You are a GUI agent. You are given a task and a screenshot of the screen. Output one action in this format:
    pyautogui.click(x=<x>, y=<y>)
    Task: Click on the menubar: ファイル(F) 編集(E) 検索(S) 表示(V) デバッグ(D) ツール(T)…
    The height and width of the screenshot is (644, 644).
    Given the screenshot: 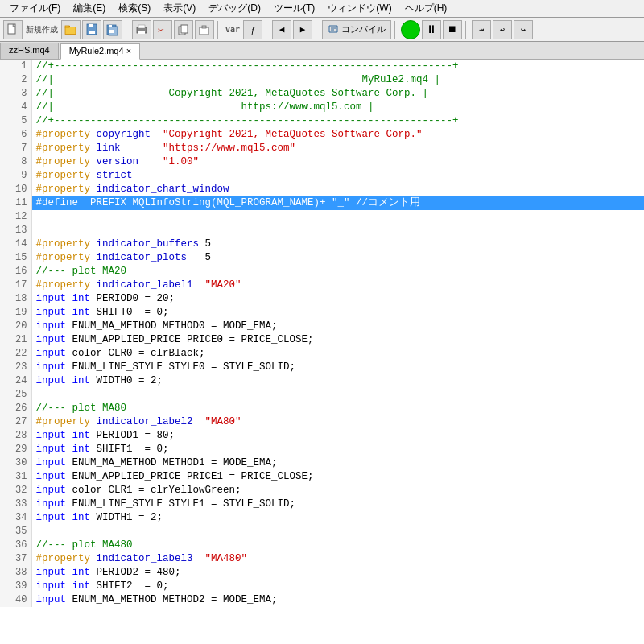 What is the action you would take?
    pyautogui.click(x=322, y=9)
    